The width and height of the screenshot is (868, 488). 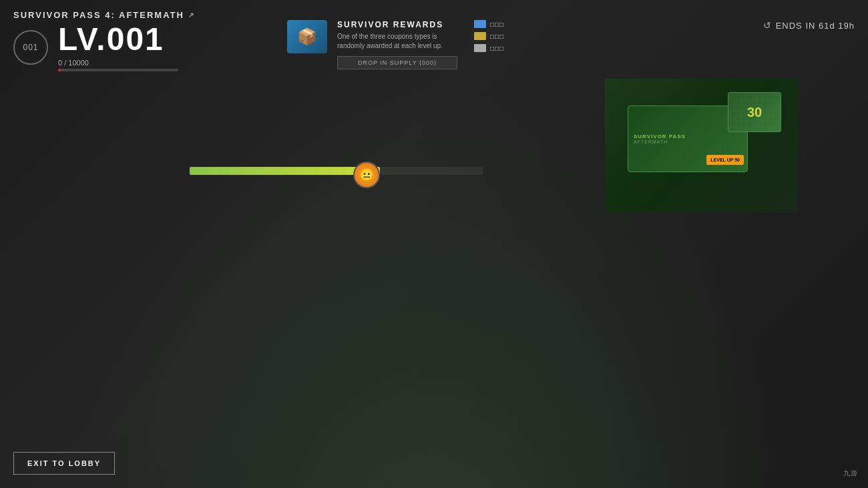 I want to click on rewards-info: SURVIVOR REWARDS One of the three coupon…, so click(x=397, y=45).